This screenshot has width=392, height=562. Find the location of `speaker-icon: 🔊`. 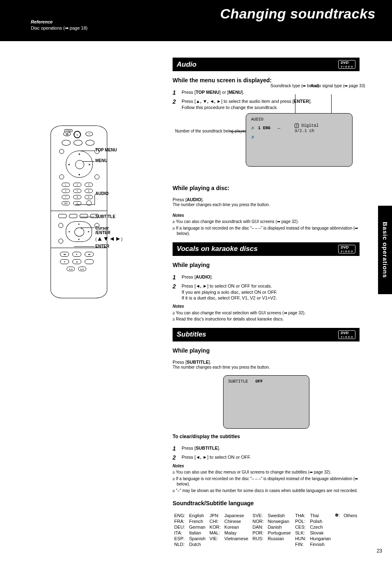

speaker-icon: 🔊 is located at coordinates (253, 128).